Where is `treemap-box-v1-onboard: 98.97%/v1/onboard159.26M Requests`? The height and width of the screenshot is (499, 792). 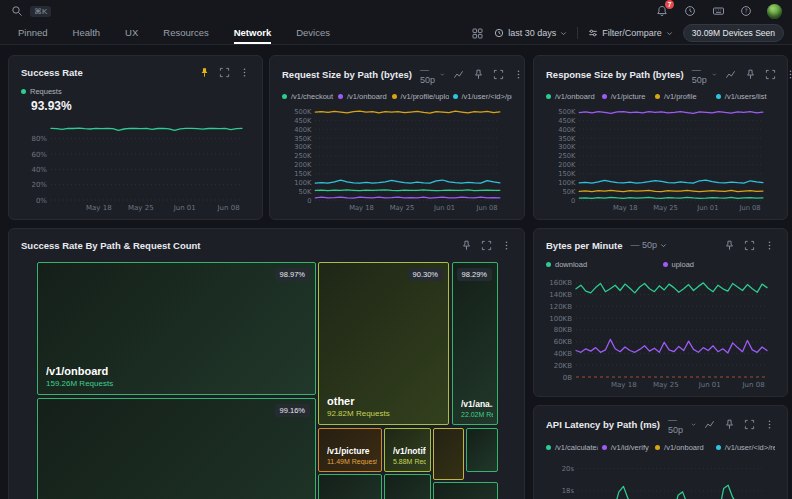 treemap-box-v1-onboard: 98.97%/v1/onboard159.26M Requests is located at coordinates (176, 328).